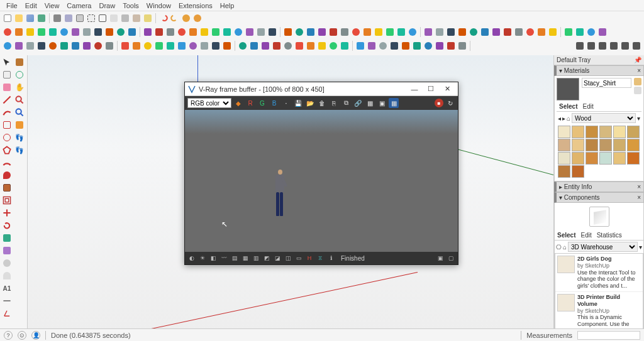 Image resolution: width=644 pixels, height=341 pixels. What do you see at coordinates (7, 238) in the screenshot?
I see `scale-icon` at bounding box center [7, 238].